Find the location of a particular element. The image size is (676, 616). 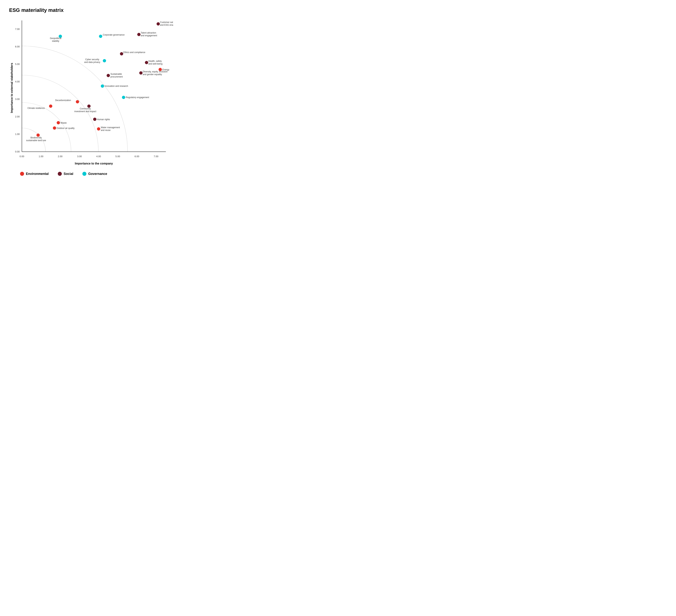

dot-waste is located at coordinates (58, 123).